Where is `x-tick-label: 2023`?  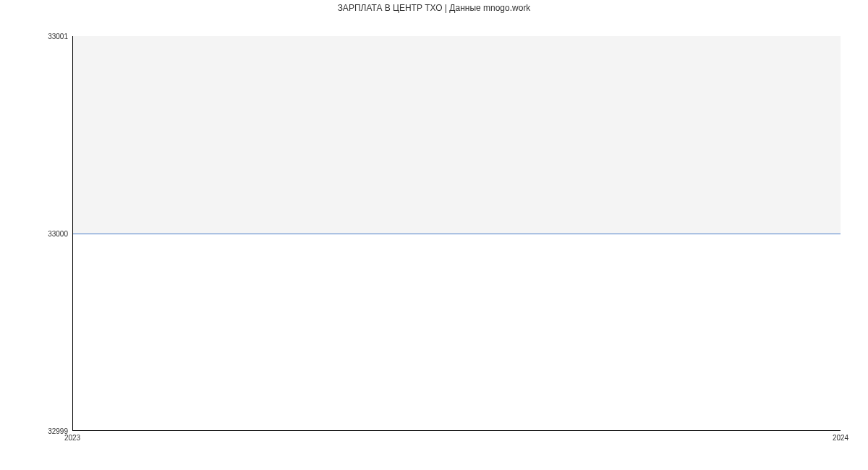
x-tick-label: 2023 is located at coordinates (72, 437).